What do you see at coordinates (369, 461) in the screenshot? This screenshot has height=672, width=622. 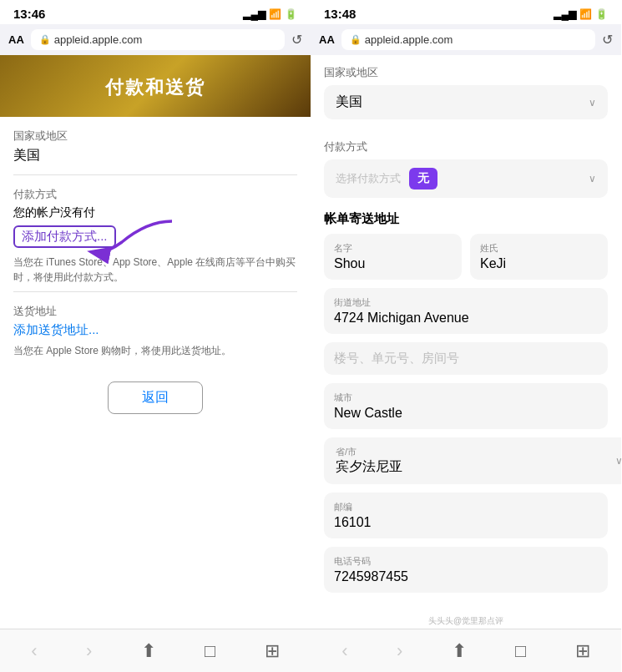 I see `state-field-inner: 省/市 宾夕法尼亚` at bounding box center [369, 461].